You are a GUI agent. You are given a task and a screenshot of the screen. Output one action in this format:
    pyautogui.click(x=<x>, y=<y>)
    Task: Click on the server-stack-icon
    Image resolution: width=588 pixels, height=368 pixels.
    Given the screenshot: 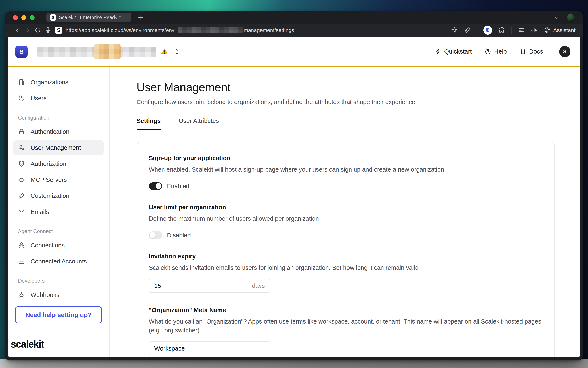 What is the action you would take?
    pyautogui.click(x=21, y=261)
    